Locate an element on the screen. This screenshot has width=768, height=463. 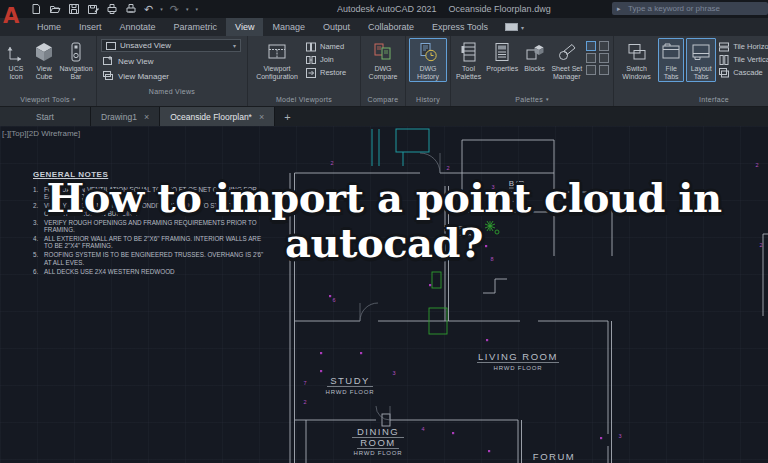
label-text: Switch Windows is located at coordinates (636, 73).